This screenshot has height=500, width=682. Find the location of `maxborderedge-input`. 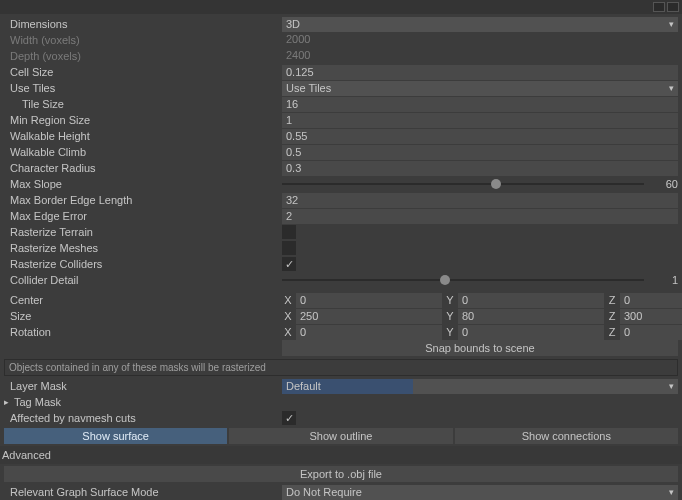

maxborderedge-input is located at coordinates (480, 200).